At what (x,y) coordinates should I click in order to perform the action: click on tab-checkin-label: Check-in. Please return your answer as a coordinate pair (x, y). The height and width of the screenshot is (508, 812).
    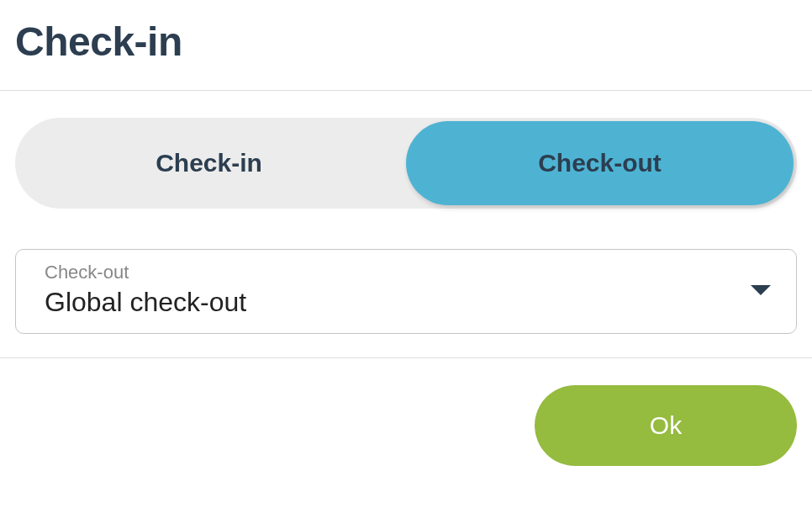
    Looking at the image, I should click on (208, 163).